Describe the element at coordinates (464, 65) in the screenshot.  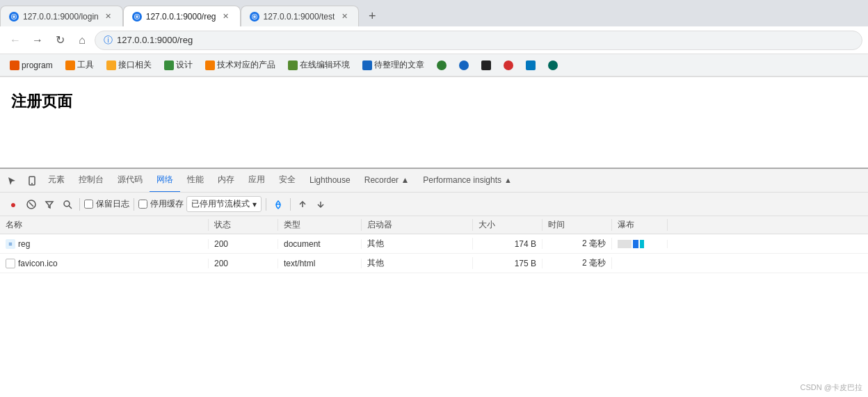
I see `bookmark-icon-extra2` at that location.